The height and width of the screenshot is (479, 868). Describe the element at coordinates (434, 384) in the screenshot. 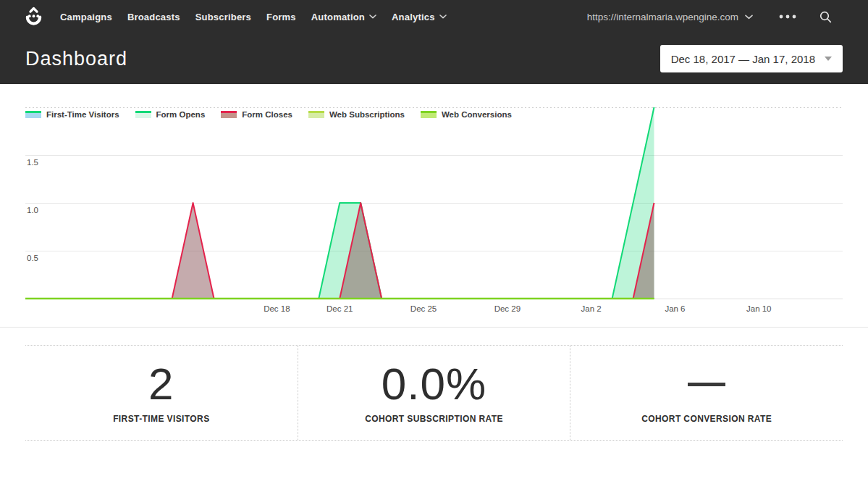

I see `stat-value: 0.0%` at that location.